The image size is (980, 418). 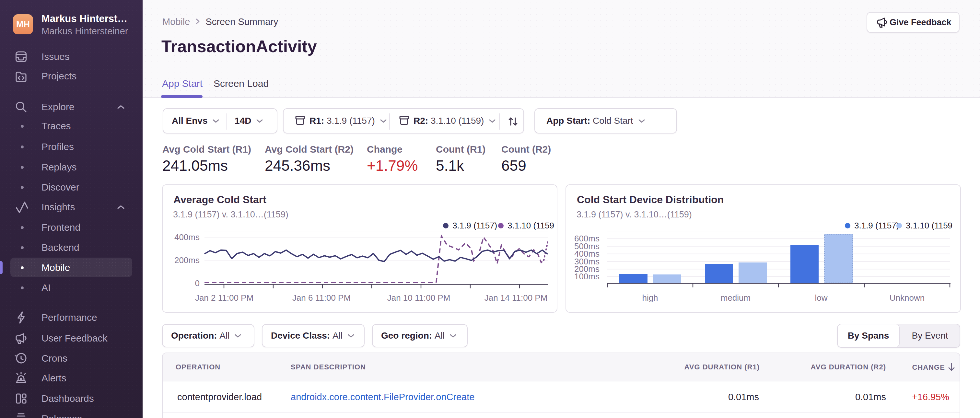 I want to click on svg-text: Jan 2 11:00 PM, so click(x=224, y=298).